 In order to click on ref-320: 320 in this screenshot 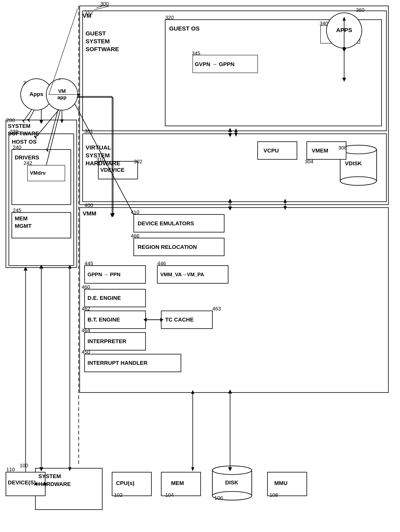, I will do `click(169, 18)`.